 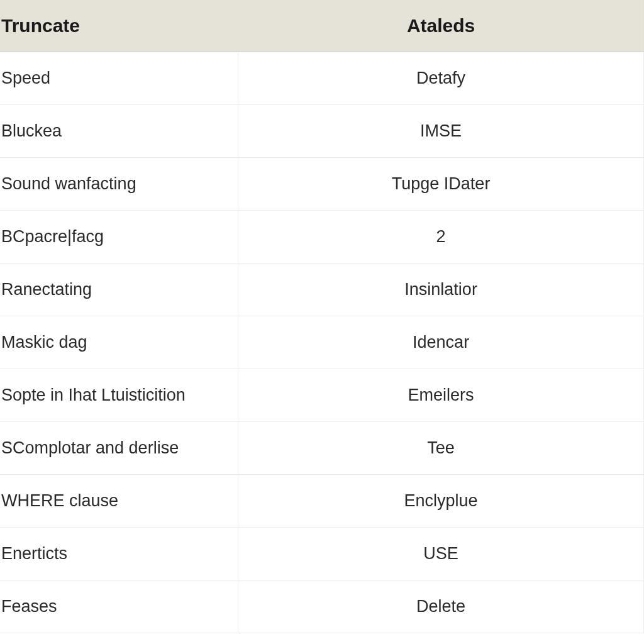 What do you see at coordinates (322, 184) in the screenshot?
I see `table-row: Sound wanfacting Tupge IDater` at bounding box center [322, 184].